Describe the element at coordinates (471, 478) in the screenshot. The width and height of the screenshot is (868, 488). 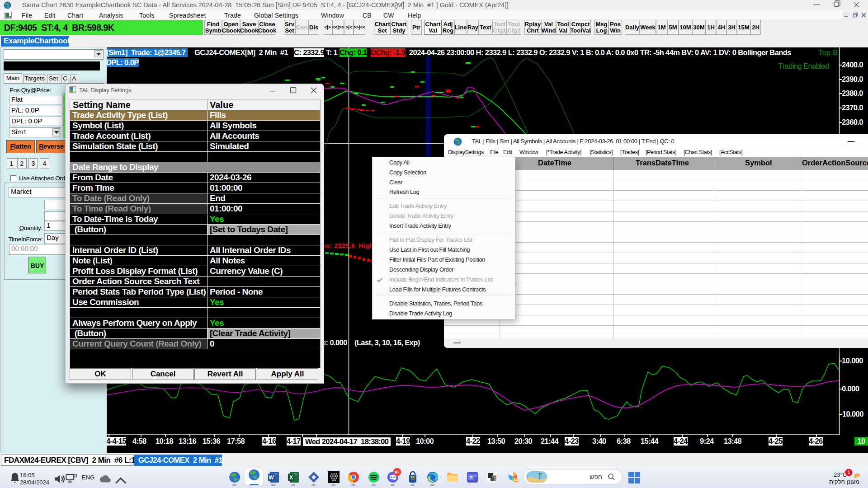
I see `svg-text: T` at that location.